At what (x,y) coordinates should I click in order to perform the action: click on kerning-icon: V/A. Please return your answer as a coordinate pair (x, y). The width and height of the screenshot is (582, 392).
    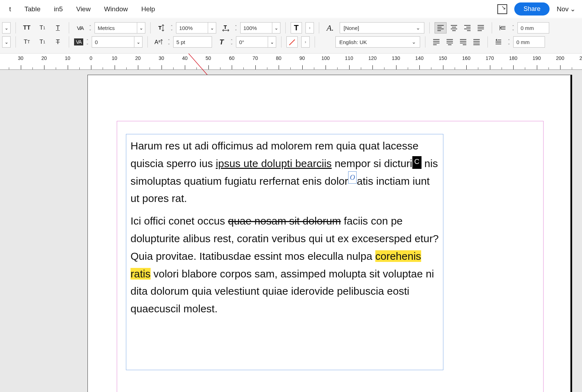
    Looking at the image, I should click on (80, 28).